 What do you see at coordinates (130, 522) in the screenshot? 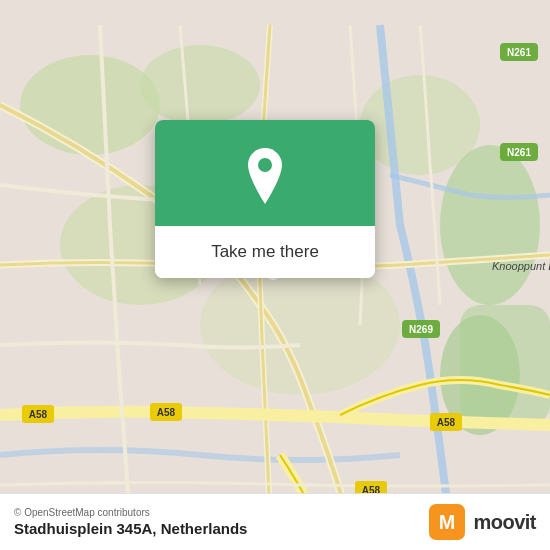
I see `bottom-left: © OpenStreetMap contributors Stadhuisple…` at bounding box center [130, 522].